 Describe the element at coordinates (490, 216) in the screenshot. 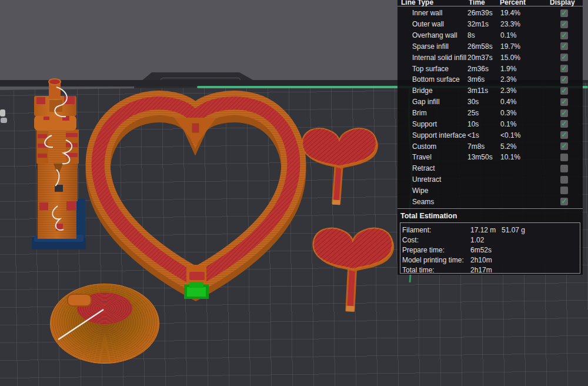

I see `total-estimation-title: Total Estimation` at that location.